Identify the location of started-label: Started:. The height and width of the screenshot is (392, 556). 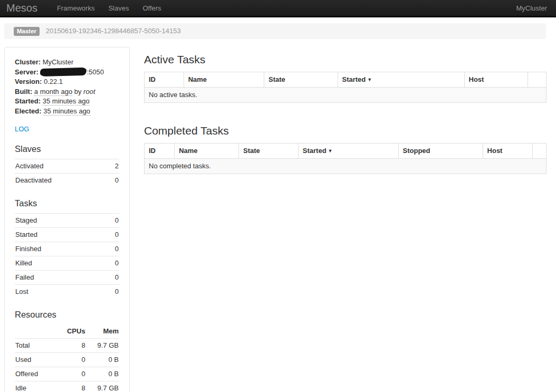
(27, 101).